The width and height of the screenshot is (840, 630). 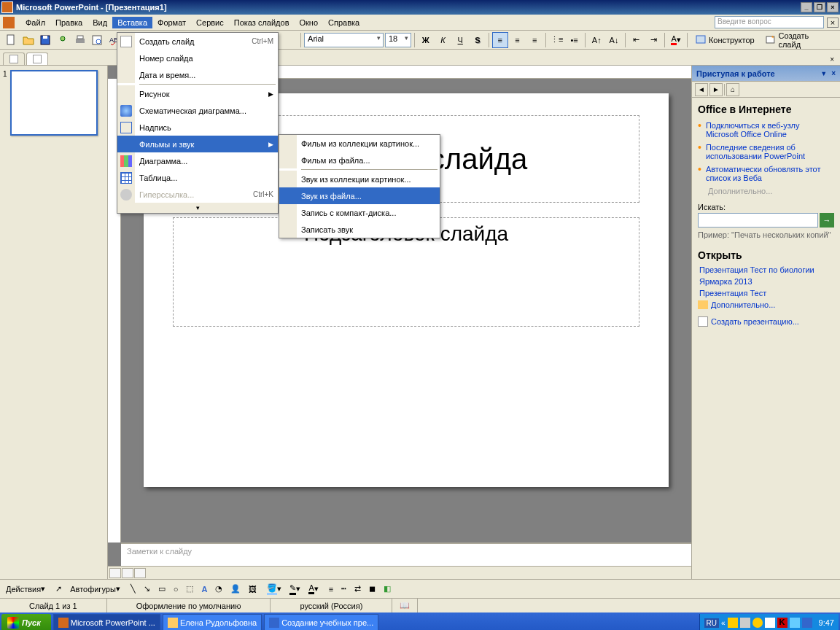 I want to click on tp-more-link: Дополнительно..., so click(x=771, y=191).